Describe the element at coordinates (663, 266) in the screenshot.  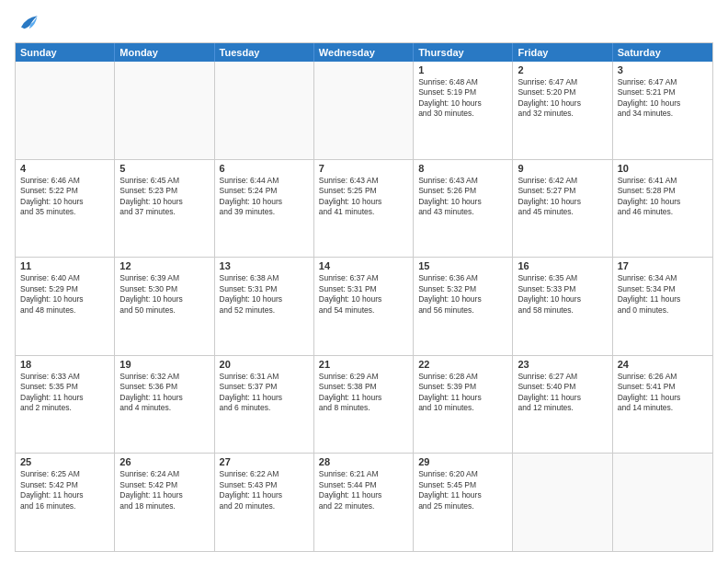
I see `day-number: 17` at that location.